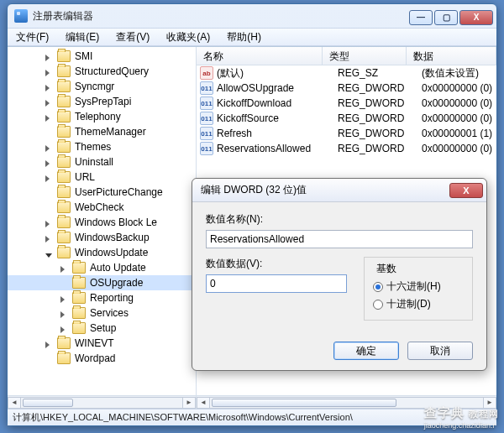  I want to click on tree-item-label: Syncmgr, so click(94, 86).